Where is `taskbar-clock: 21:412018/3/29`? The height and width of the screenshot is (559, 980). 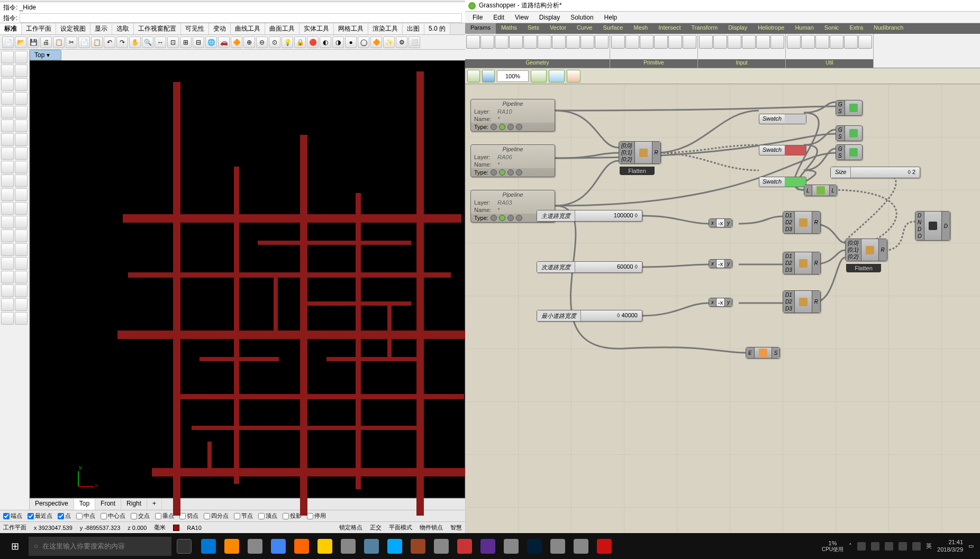 taskbar-clock: 21:412018/3/29 is located at coordinates (950, 546).